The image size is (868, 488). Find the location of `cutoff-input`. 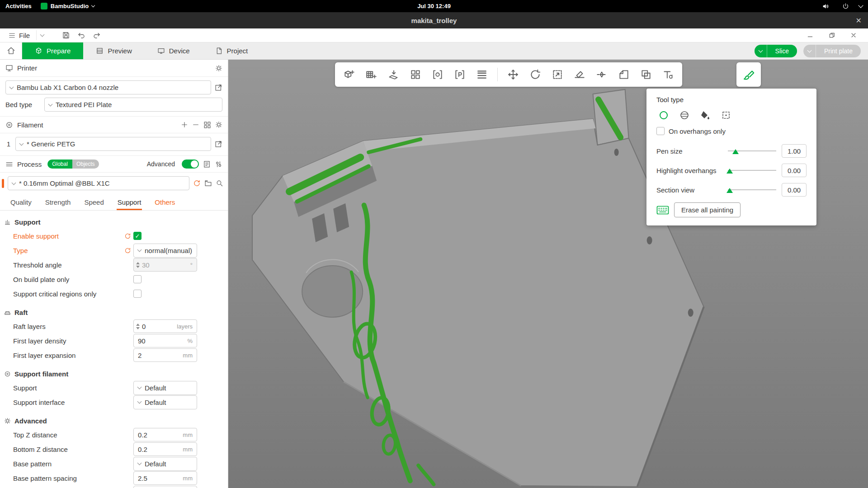

cutoff-input is located at coordinates (165, 487).